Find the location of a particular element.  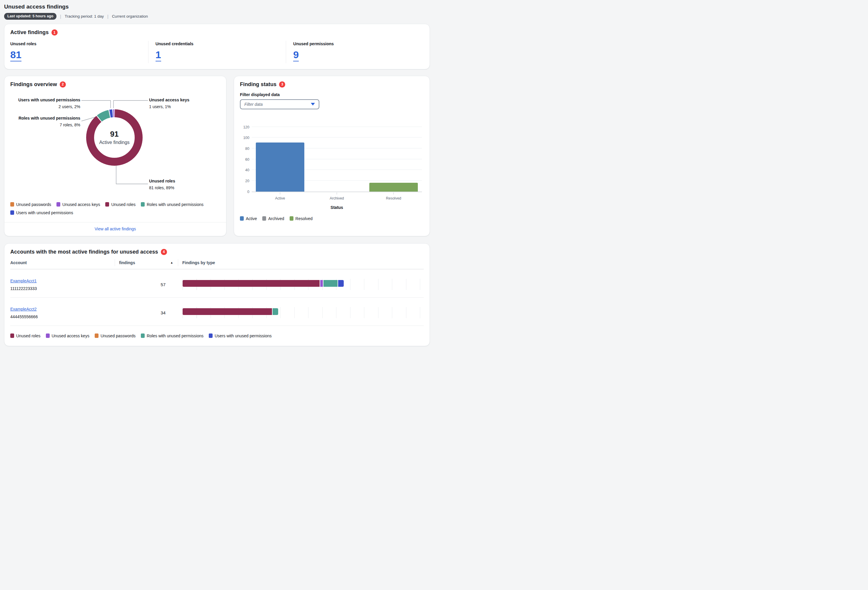

bar-active is located at coordinates (280, 167).